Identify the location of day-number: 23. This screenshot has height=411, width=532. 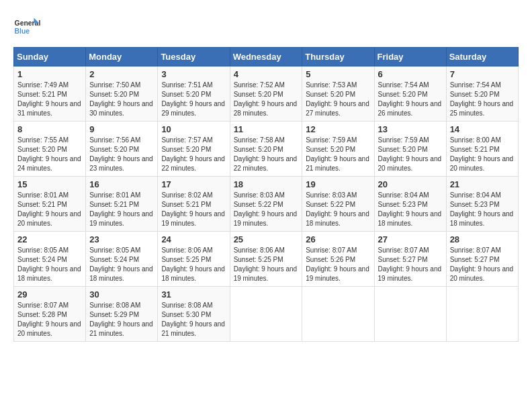
(122, 239).